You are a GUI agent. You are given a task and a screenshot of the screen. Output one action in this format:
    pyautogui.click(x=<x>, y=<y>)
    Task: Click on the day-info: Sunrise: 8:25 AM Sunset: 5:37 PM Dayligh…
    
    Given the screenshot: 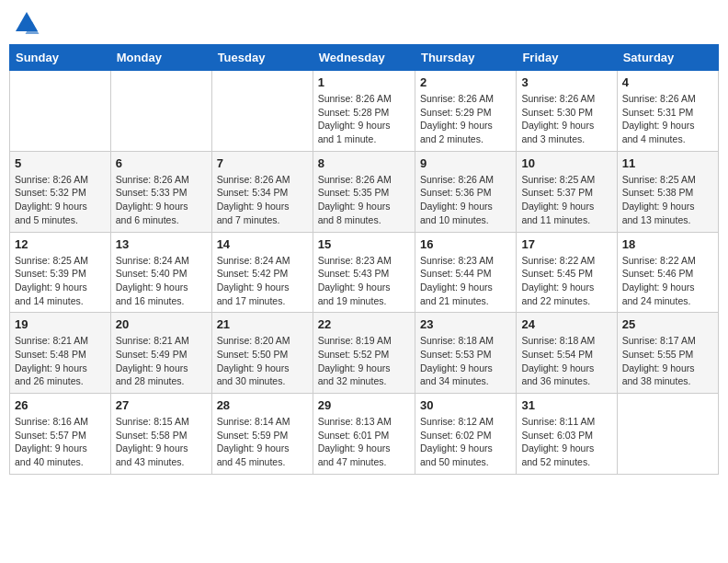 What is the action you would take?
    pyautogui.click(x=566, y=201)
    